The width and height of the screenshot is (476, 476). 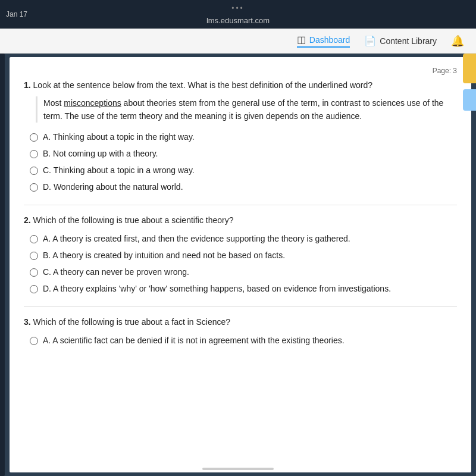 I want to click on question-1-title: 1. Look at the sentence below from the t…, so click(x=240, y=86).